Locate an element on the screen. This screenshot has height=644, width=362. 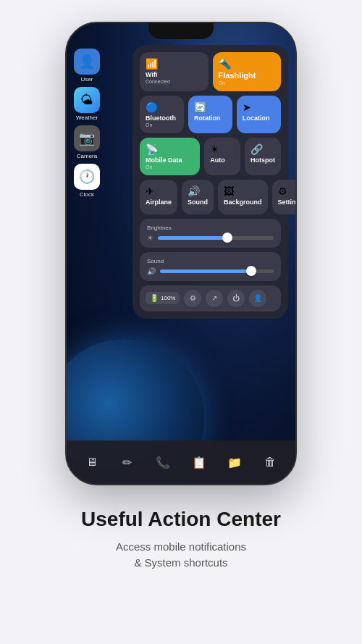
hero-section: Useful Action Center Access mobile notif… is located at coordinates (181, 553).